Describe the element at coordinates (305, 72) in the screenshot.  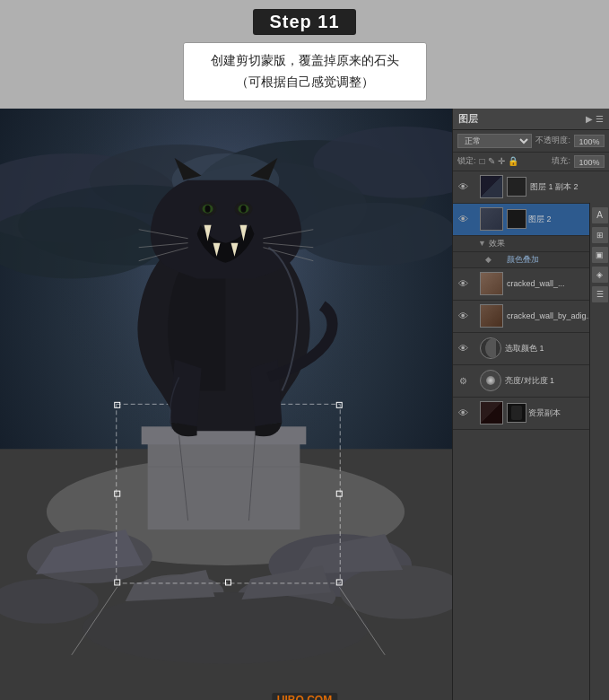
I see `instruction-box: 创建剪切蒙版，覆盖掉原来的石头 （可根据自己感觉调整）` at that location.